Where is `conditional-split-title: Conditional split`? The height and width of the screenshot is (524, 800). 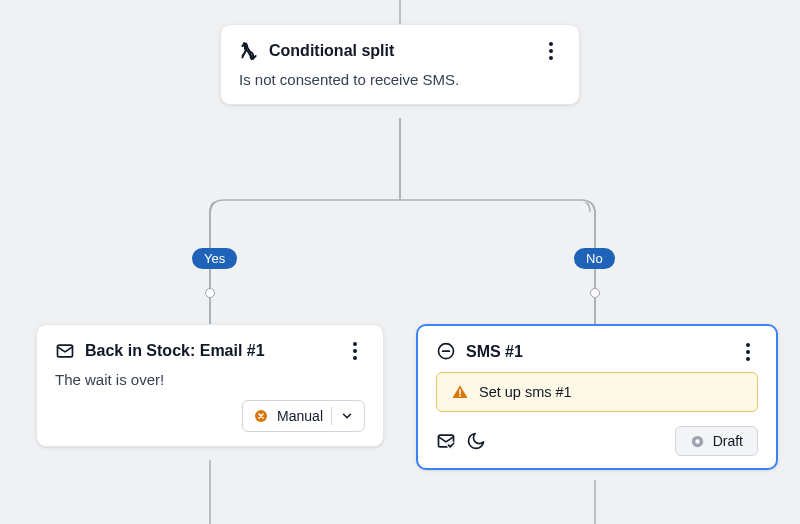
conditional-split-title: Conditional split is located at coordinates (400, 51).